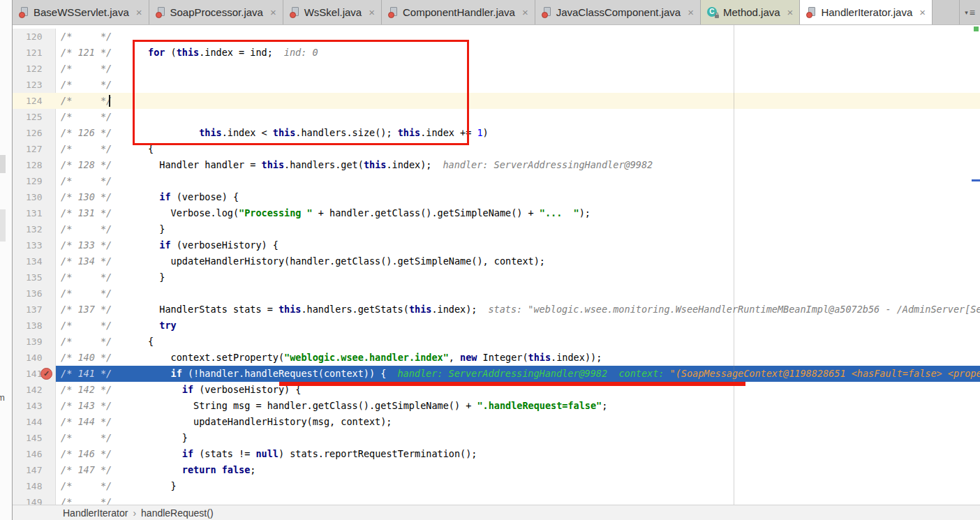 The width and height of the screenshot is (980, 520). What do you see at coordinates (518, 53) in the screenshot?
I see `code-line-body: /* 121 */for (this.index = ind;ind: 0` at bounding box center [518, 53].